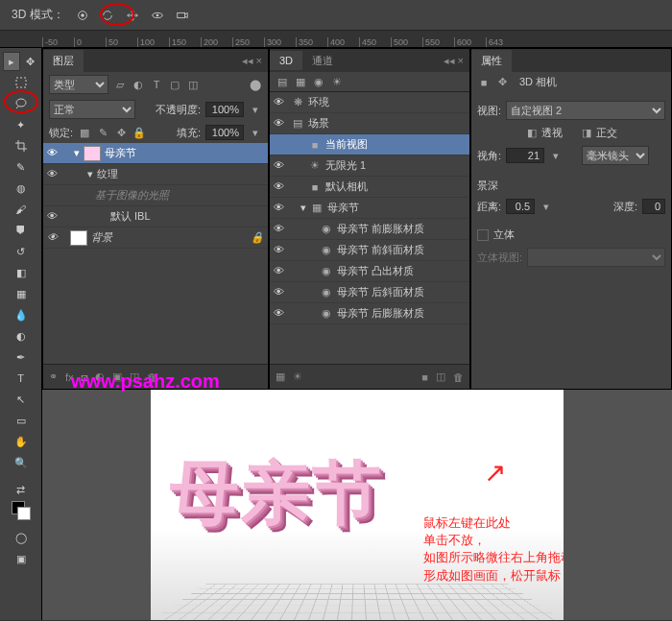  Describe the element at coordinates (459, 377) in the screenshot. I see `trash-icon: 🗑` at that location.